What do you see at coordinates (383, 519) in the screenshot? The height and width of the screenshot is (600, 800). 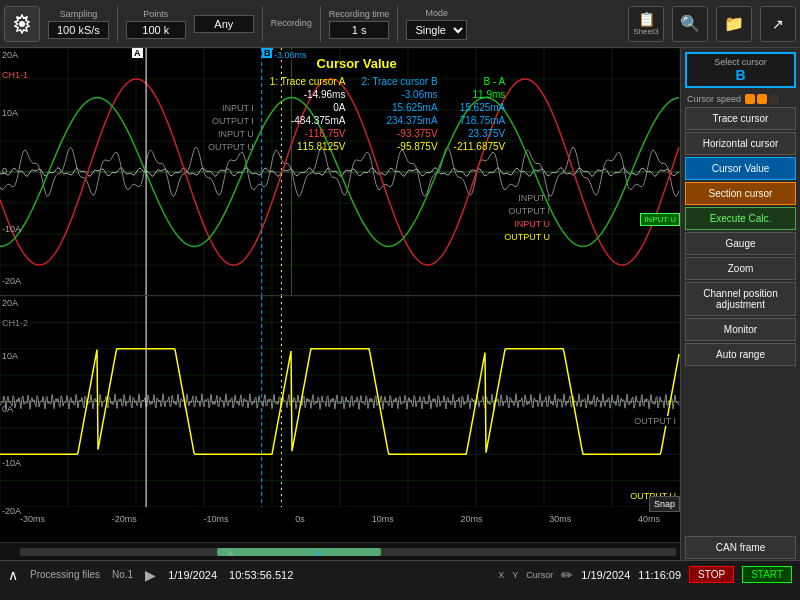 I see `x-label-4: 10ms` at bounding box center [383, 519].